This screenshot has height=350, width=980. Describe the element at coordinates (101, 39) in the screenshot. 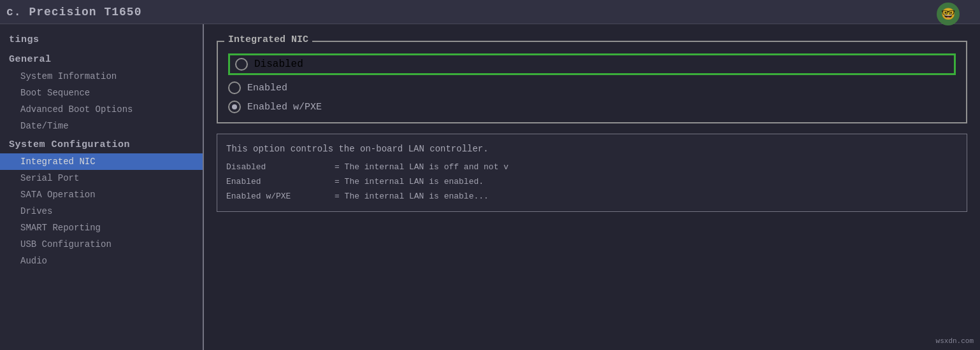

I see `sidebar-header-settings: tings` at that location.